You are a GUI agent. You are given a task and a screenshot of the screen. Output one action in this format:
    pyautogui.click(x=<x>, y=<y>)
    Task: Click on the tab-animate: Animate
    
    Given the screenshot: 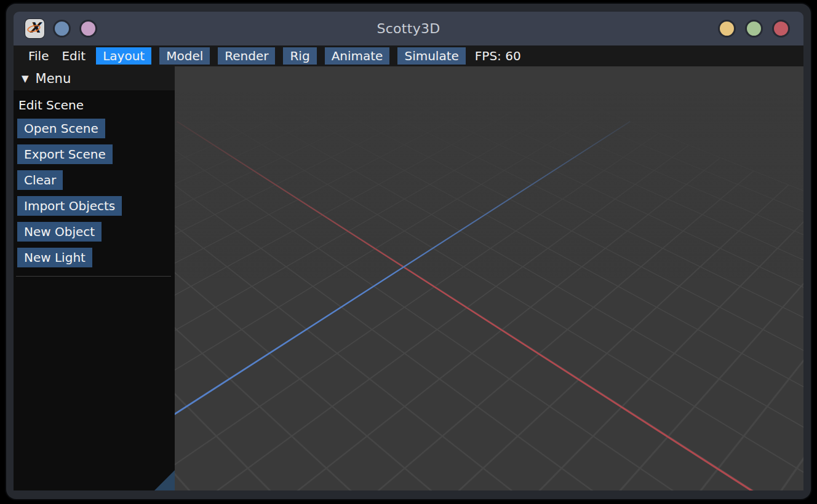 What is the action you would take?
    pyautogui.click(x=357, y=56)
    